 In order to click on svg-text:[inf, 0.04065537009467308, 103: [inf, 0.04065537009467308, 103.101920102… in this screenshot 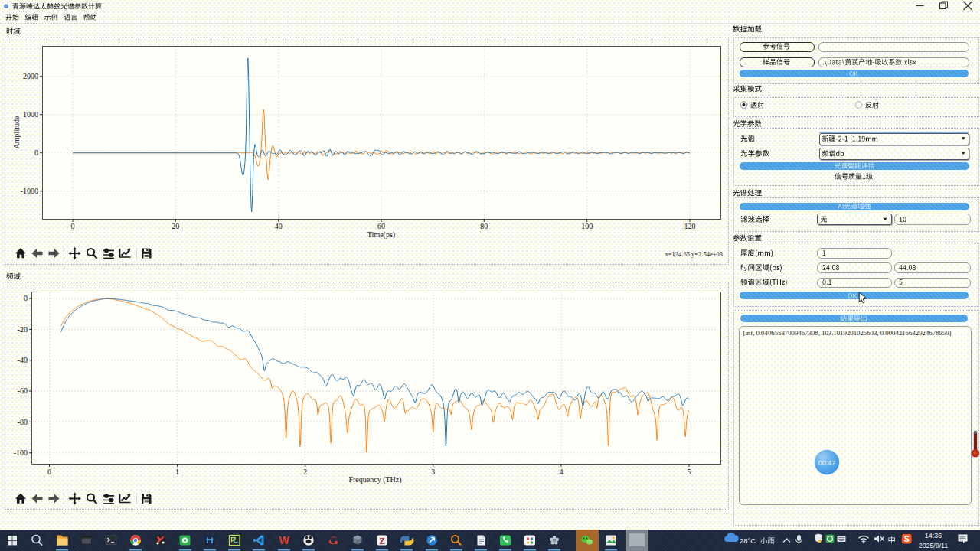, I will do `click(848, 333)`.